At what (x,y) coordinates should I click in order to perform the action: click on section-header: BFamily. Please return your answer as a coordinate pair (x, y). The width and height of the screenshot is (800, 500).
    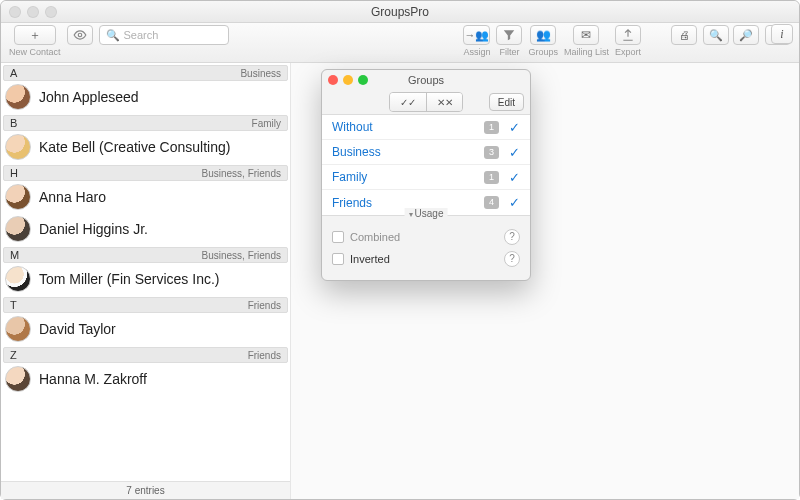
    Looking at the image, I should click on (146, 123).